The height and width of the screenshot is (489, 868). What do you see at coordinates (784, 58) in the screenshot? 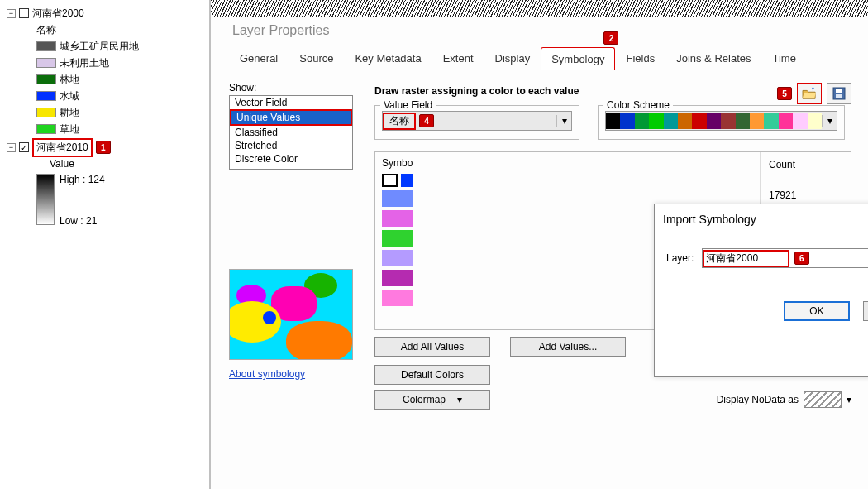
I see `tab-time: Time` at bounding box center [784, 58].